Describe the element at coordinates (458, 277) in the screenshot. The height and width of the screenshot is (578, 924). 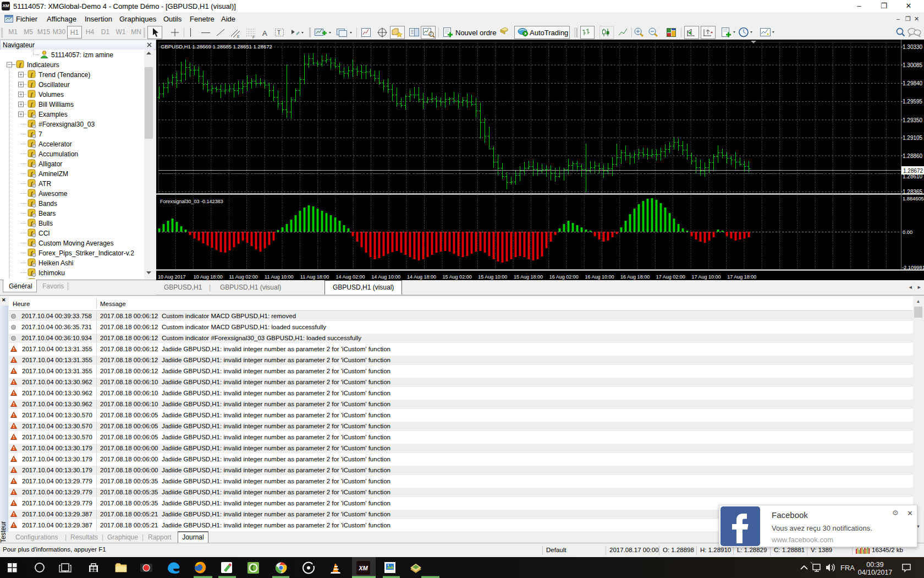
I see `svg-text: 15 Aug 02:00` at that location.